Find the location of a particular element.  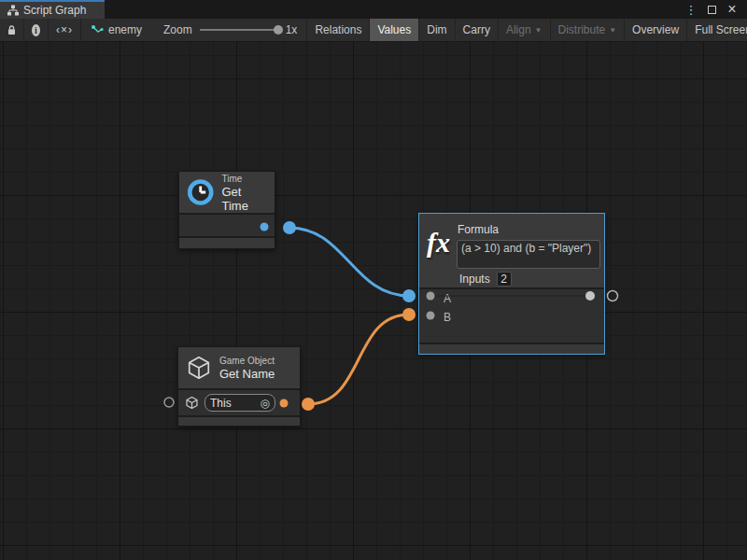

distribute-dropdown: Distribute ▼ is located at coordinates (588, 30).